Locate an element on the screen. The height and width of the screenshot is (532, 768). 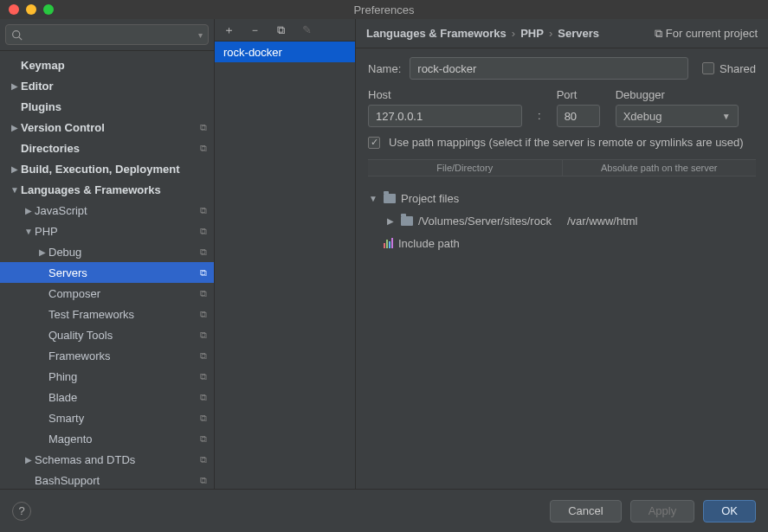
debugger-label: Debugger is located at coordinates (677, 95).